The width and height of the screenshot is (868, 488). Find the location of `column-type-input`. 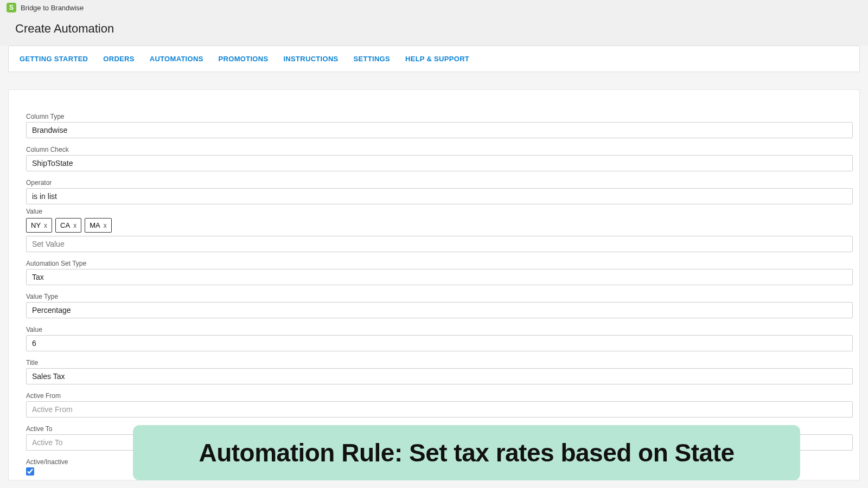

column-type-input is located at coordinates (439, 130).